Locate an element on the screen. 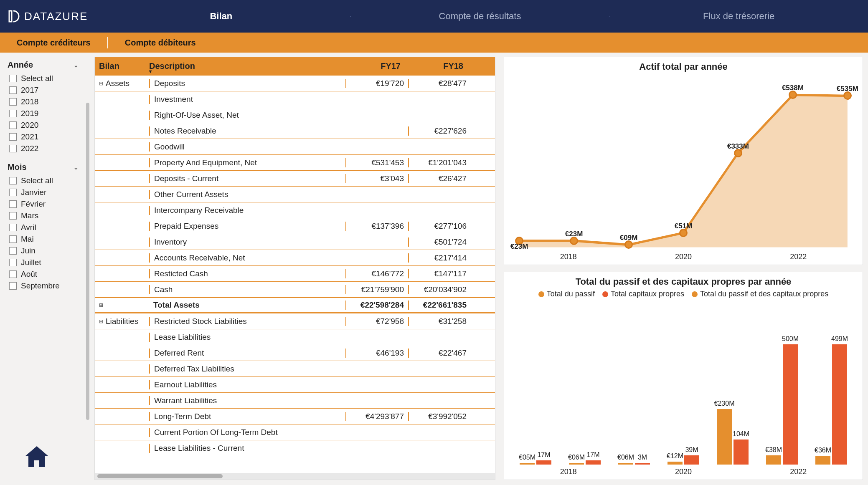 The width and height of the screenshot is (868, 485). table-row: Inventory €501'724 is located at coordinates (295, 242).